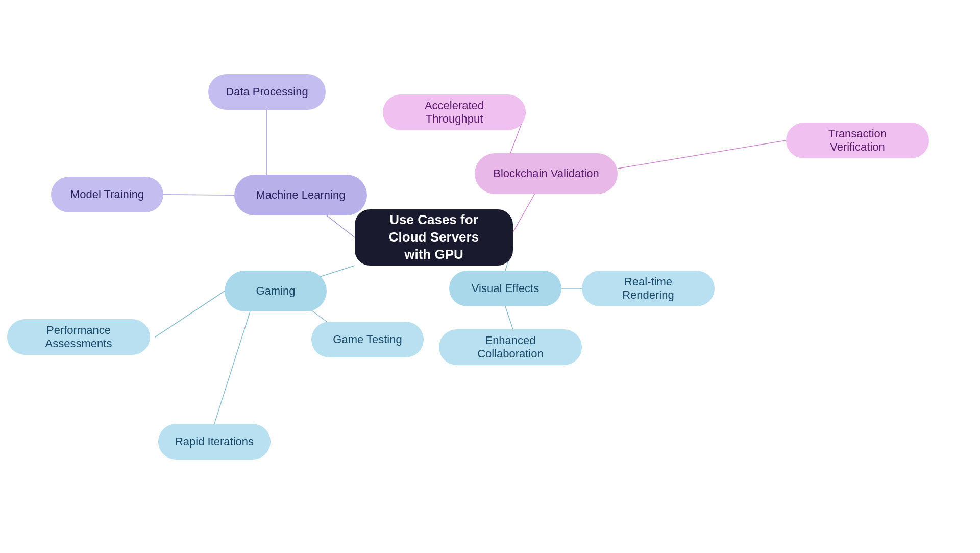 This screenshot has height=553, width=980. Describe the element at coordinates (505, 288) in the screenshot. I see `visual-effects-node: Visual Effects` at that location.